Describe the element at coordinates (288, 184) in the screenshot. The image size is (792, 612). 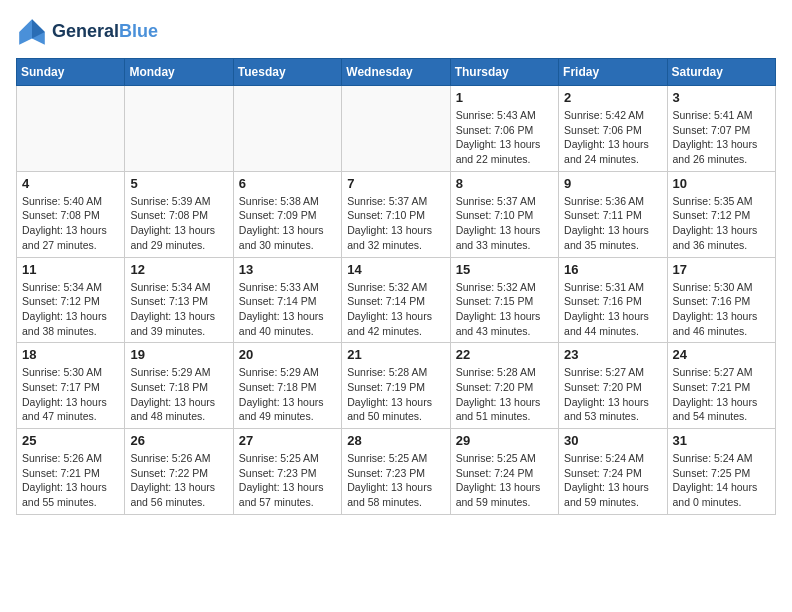
I see `day-number-6: 6` at that location.